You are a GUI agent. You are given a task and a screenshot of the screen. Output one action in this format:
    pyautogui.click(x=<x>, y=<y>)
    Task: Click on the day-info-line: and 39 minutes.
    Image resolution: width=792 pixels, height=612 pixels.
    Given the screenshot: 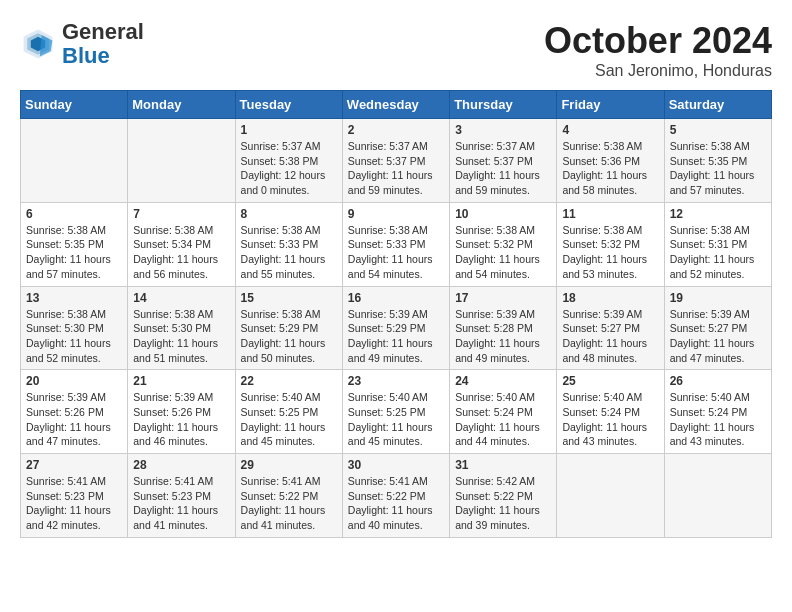 What is the action you would take?
    pyautogui.click(x=492, y=525)
    